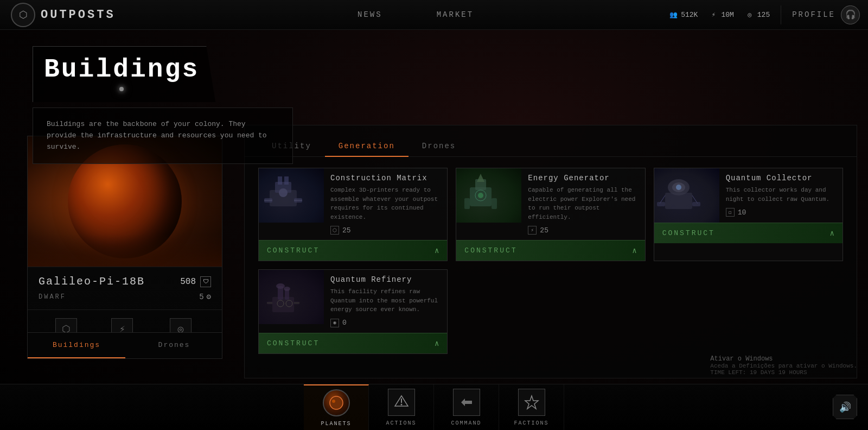  Describe the element at coordinates (490, 251) in the screenshot. I see `construct-label-energy: CONSTRUCT` at that location.